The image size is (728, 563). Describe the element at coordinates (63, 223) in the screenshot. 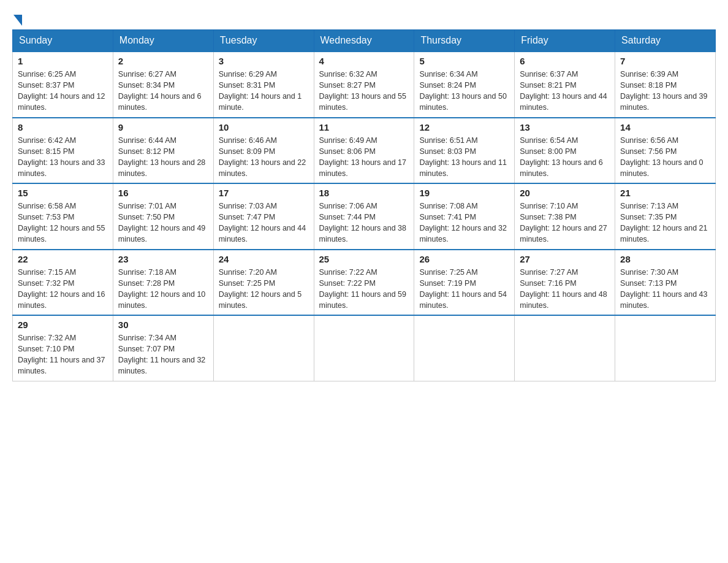

I see `day-info: Sunrise: 6:58 AMSunset: 7:53 PMDaylight:…` at that location.